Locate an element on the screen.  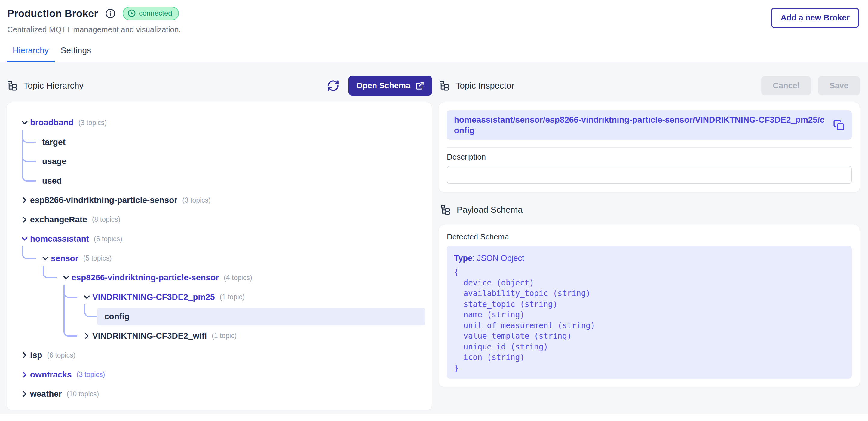
tree-node-label: VINDRIKTNING-CF3DE2_pm25 is located at coordinates (154, 297).